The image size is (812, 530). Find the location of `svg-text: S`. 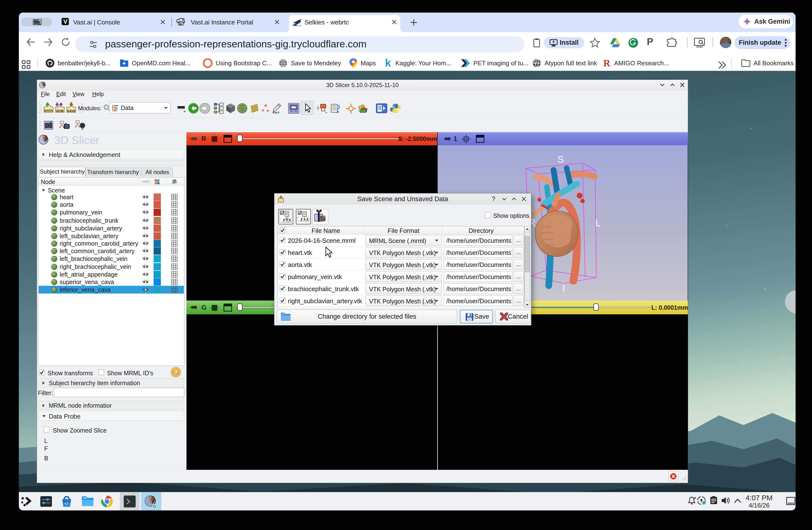

svg-text: S is located at coordinates (561, 159).